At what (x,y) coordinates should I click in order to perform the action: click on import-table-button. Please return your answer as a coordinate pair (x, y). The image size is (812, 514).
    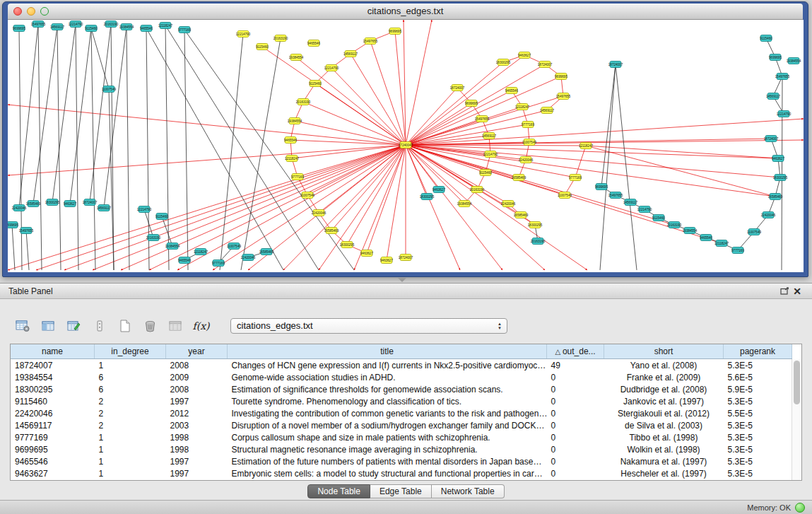
    Looking at the image, I should click on (175, 325).